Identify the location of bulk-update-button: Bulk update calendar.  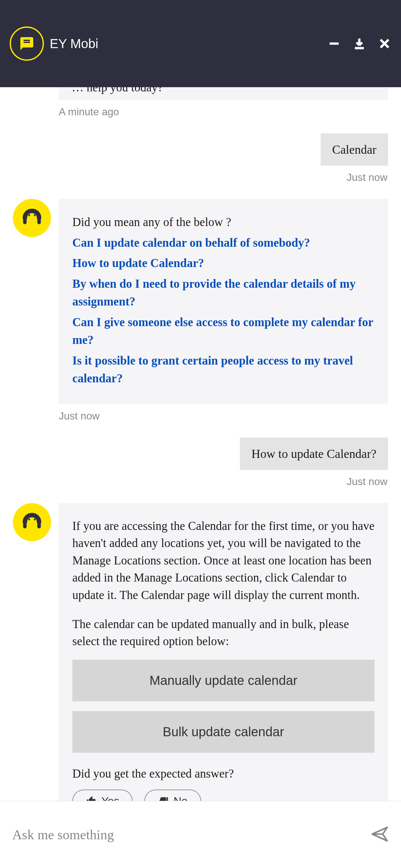
(223, 732).